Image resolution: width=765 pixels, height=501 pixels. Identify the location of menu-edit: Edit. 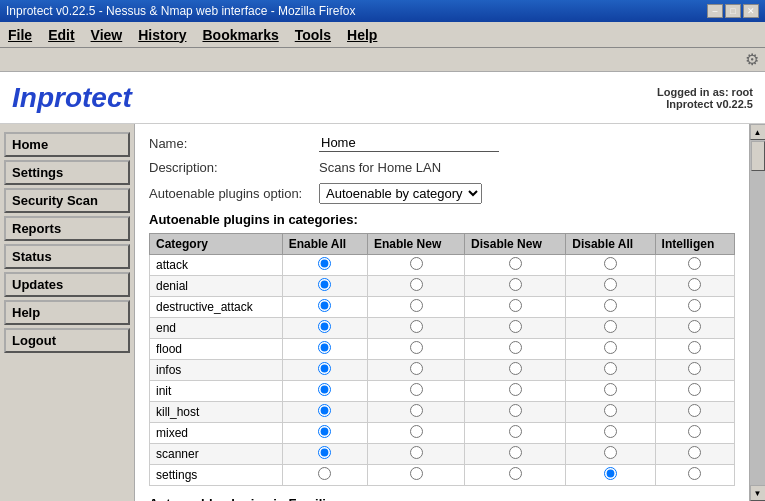
(61, 35).